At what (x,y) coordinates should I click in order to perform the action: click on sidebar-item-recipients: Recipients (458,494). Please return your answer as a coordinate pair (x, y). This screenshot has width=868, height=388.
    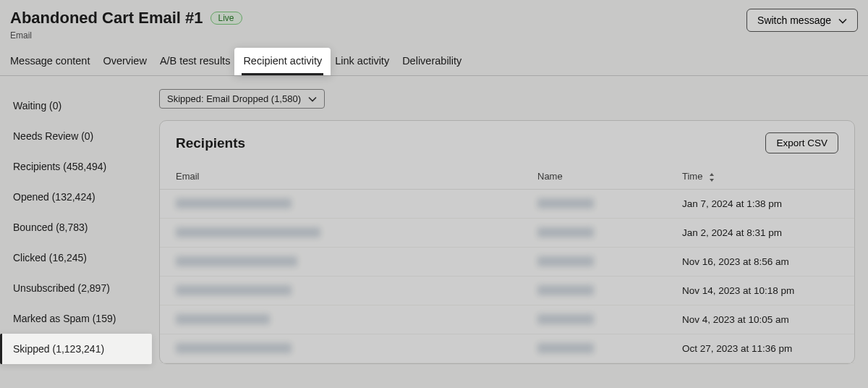
    Looking at the image, I should click on (76, 166).